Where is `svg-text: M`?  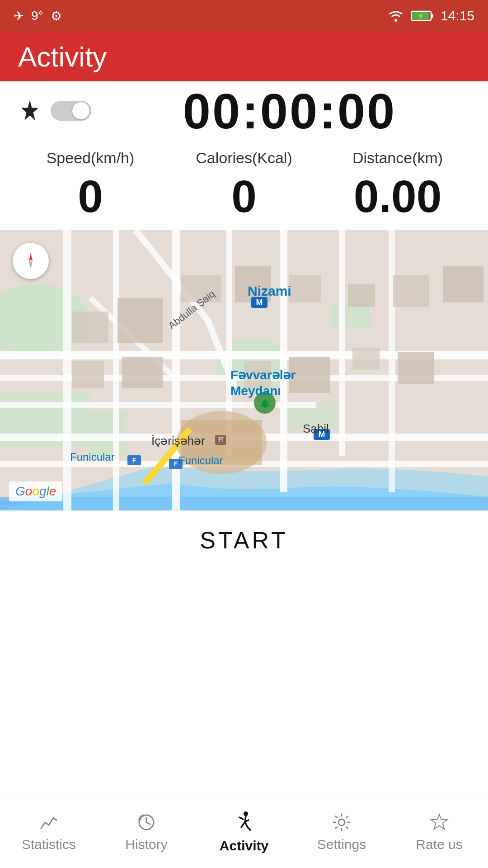 svg-text: M is located at coordinates (259, 302).